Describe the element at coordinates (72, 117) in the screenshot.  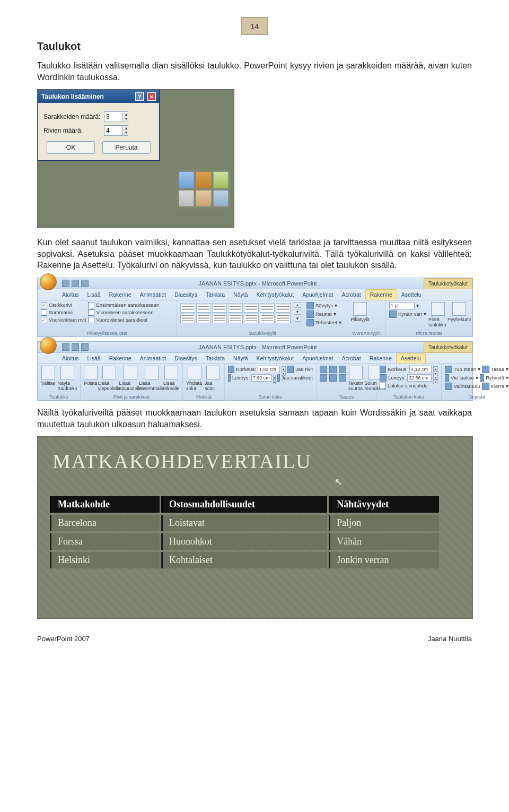
I see `columns-label: Sarakkeiden määrä:` at that location.